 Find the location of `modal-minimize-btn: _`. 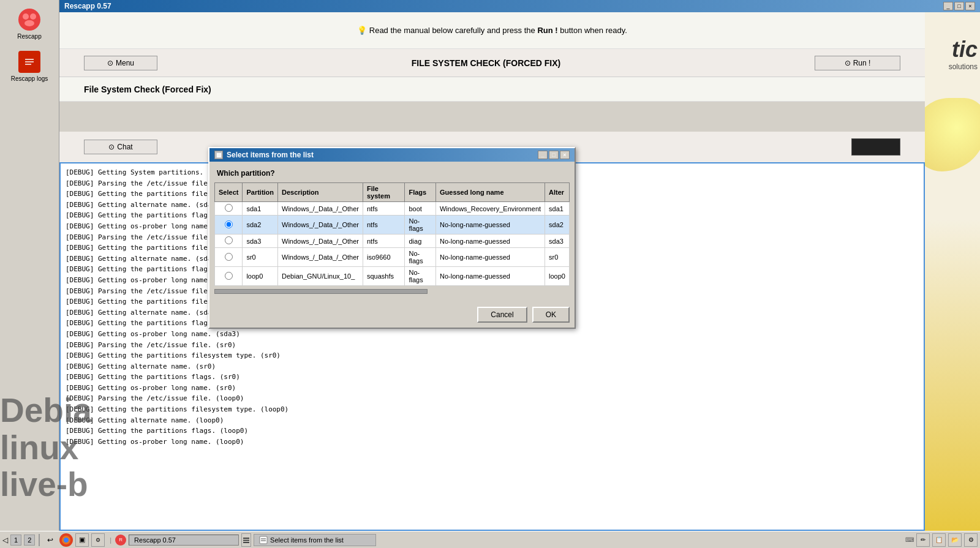

modal-minimize-btn: _ is located at coordinates (543, 155).